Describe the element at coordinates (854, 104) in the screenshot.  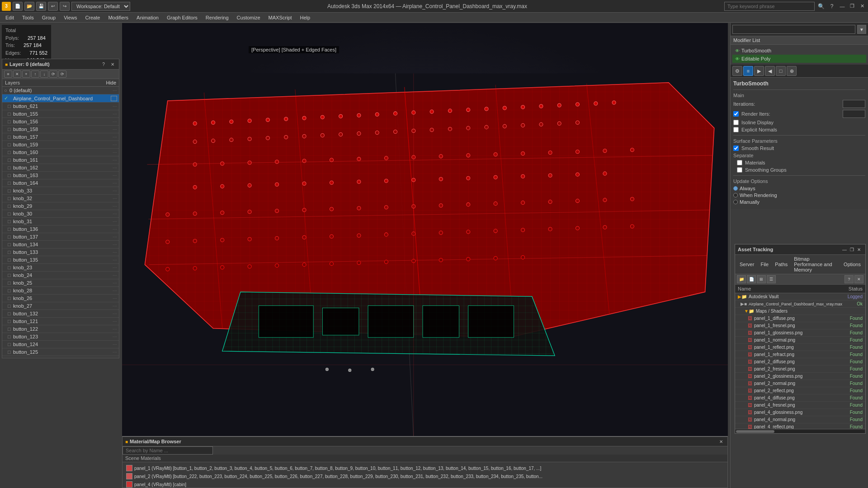
I see `iterations-input: 0` at that location.